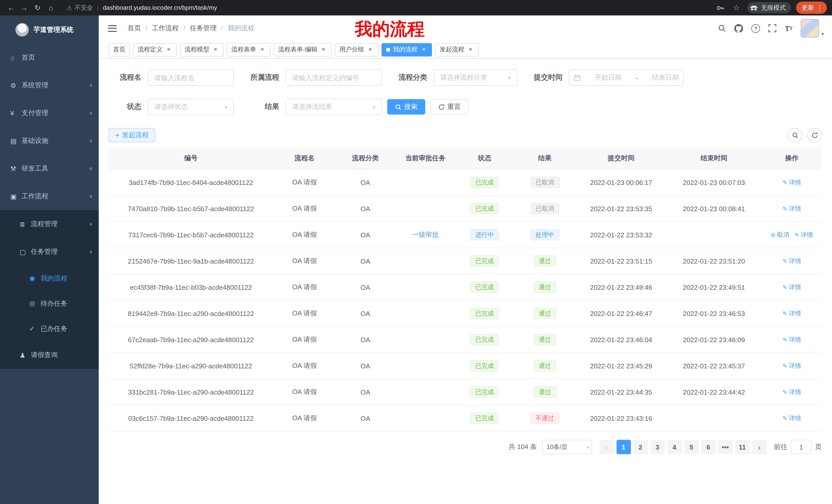  I want to click on breadcrumb-item: 任务管理, so click(198, 28).